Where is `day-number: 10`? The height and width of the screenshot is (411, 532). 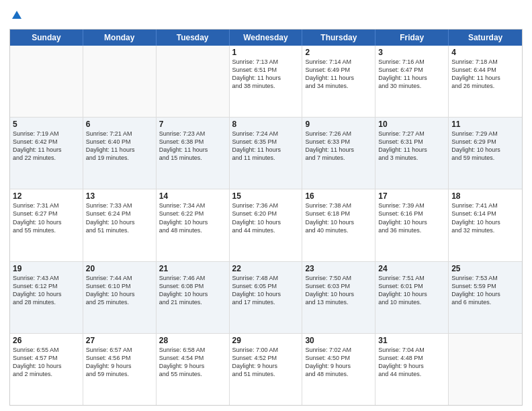 day-number: 10 is located at coordinates (412, 124).